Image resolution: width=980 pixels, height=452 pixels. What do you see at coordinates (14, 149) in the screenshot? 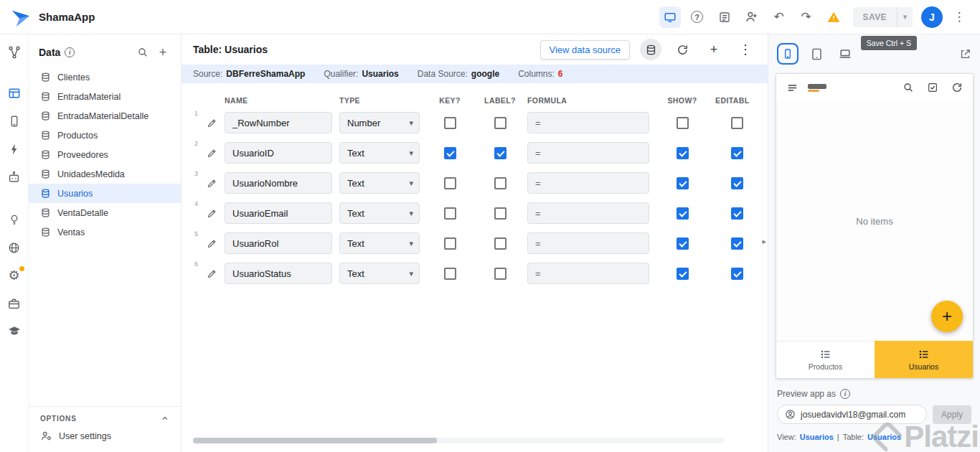
I see `actions-tab-icon` at bounding box center [14, 149].